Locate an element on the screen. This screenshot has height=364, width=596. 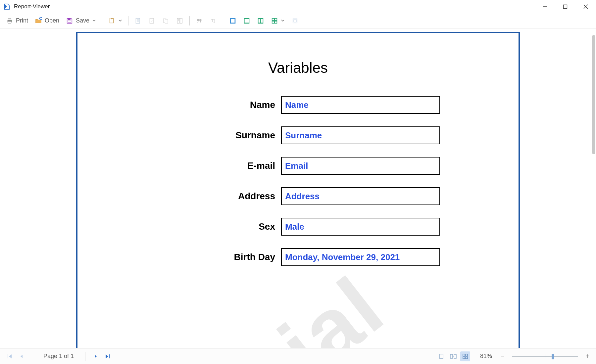
first-page-button is located at coordinates (10, 356).